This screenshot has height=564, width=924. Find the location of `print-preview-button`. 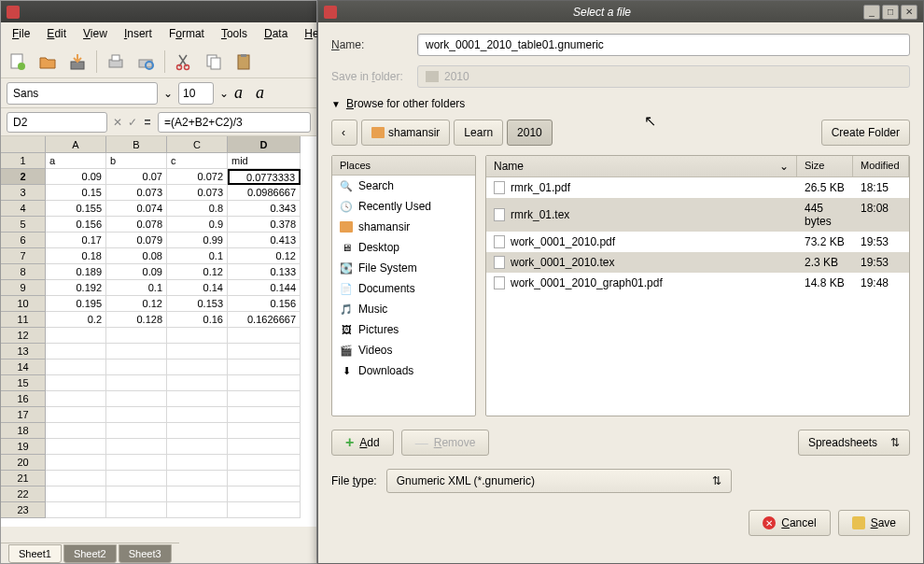

print-preview-button is located at coordinates (146, 62).